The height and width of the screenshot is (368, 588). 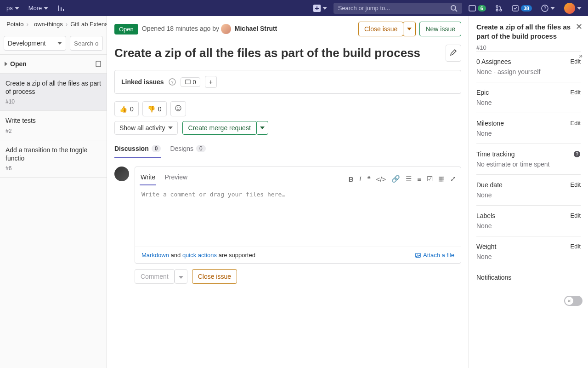 What do you see at coordinates (494, 277) in the screenshot?
I see `notifications-label: Notifications` at bounding box center [494, 277].